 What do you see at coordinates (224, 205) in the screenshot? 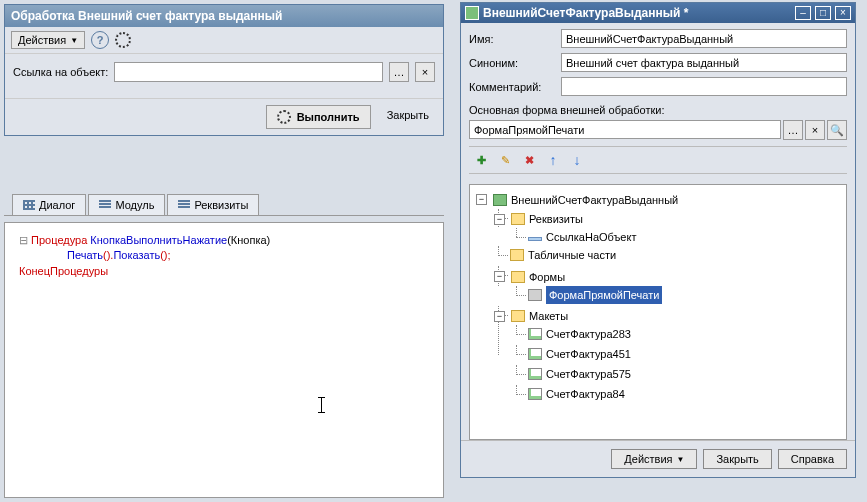
I see `editor-tabs: Диалог Модуль Реквизиты` at bounding box center [224, 205].